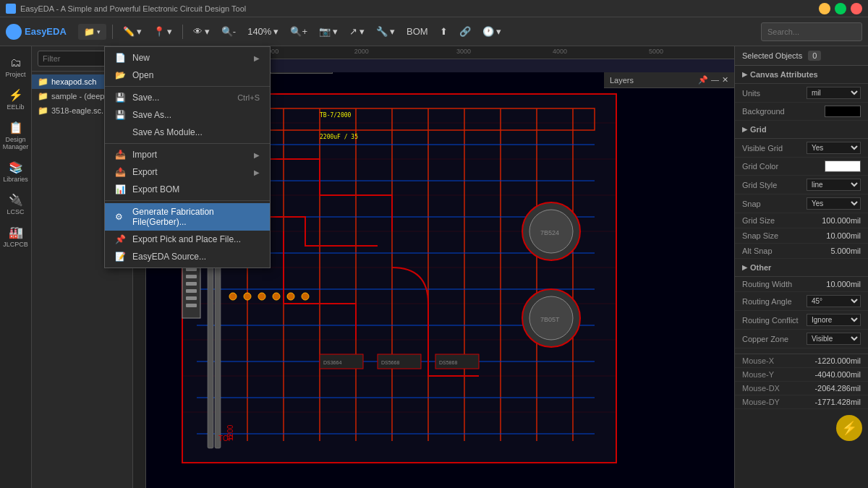 The width and height of the screenshot is (868, 488). I want to click on easyedasource-label: EasyEDA Source..., so click(196, 257).